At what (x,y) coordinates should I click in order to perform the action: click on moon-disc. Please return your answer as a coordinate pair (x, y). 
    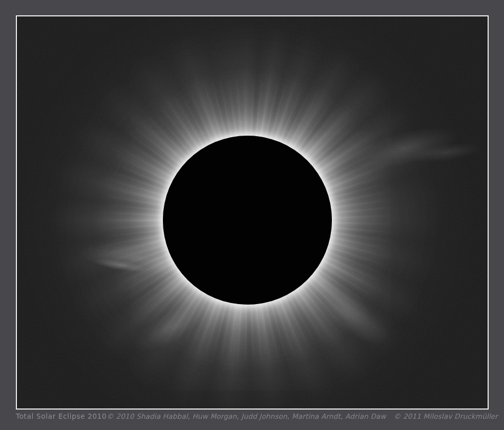
    Looking at the image, I should click on (247, 220).